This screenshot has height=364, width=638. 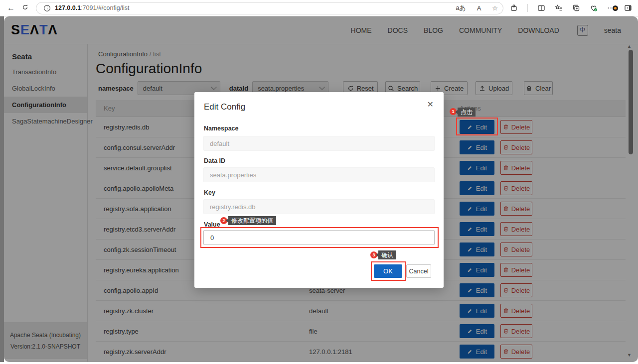 What do you see at coordinates (92, 8) in the screenshot?
I see `url-text: 127.0.0.1:7091/#/config/list` at bounding box center [92, 8].